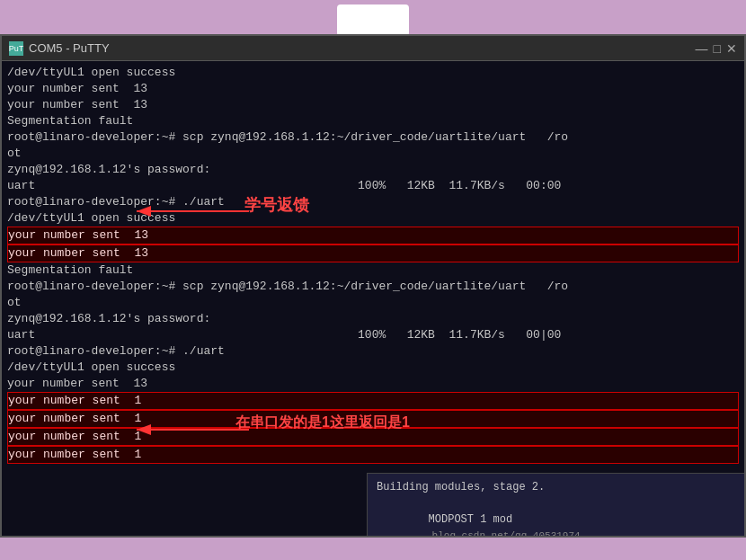  I want to click on terminal-line-0: /dev/ttyUL1 open success, so click(373, 73).